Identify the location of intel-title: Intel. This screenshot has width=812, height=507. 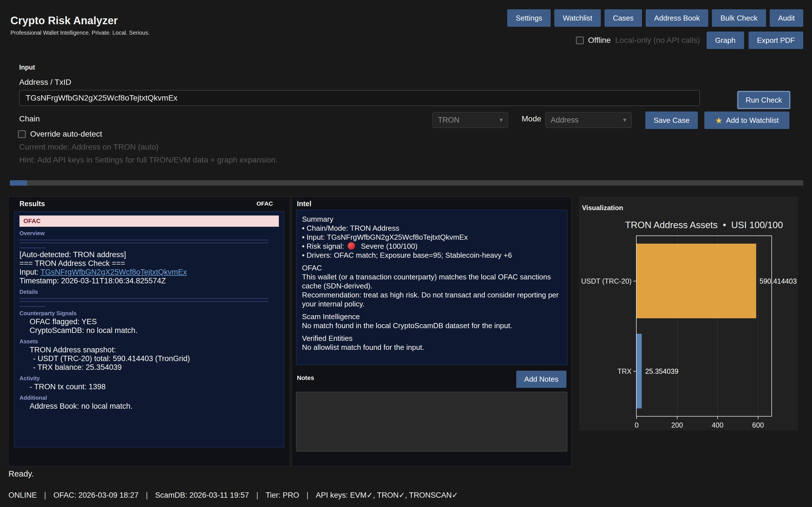
(304, 204).